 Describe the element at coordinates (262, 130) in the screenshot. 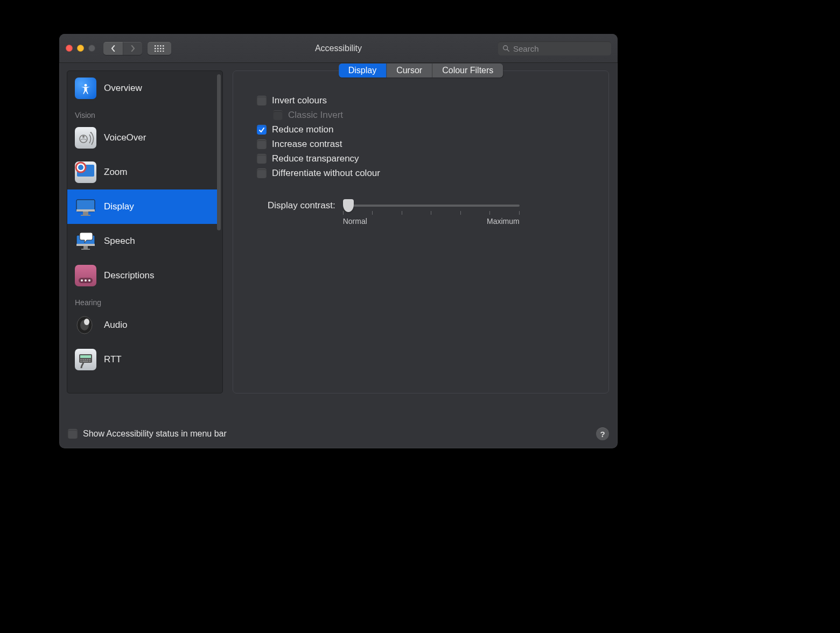

I see `check-icon` at that location.